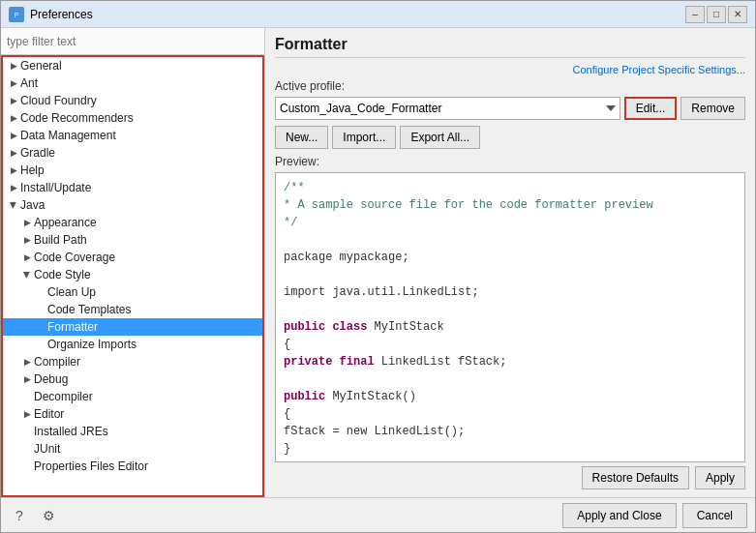 The height and width of the screenshot is (533, 756). What do you see at coordinates (38, 153) in the screenshot?
I see `tree-label-gradle: Gradle` at bounding box center [38, 153].